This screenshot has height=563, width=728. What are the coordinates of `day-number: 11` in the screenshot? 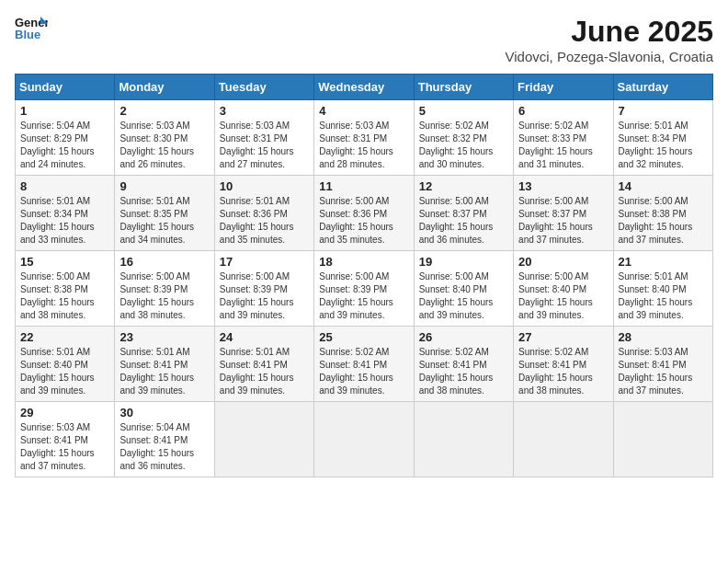 It's located at (364, 186).